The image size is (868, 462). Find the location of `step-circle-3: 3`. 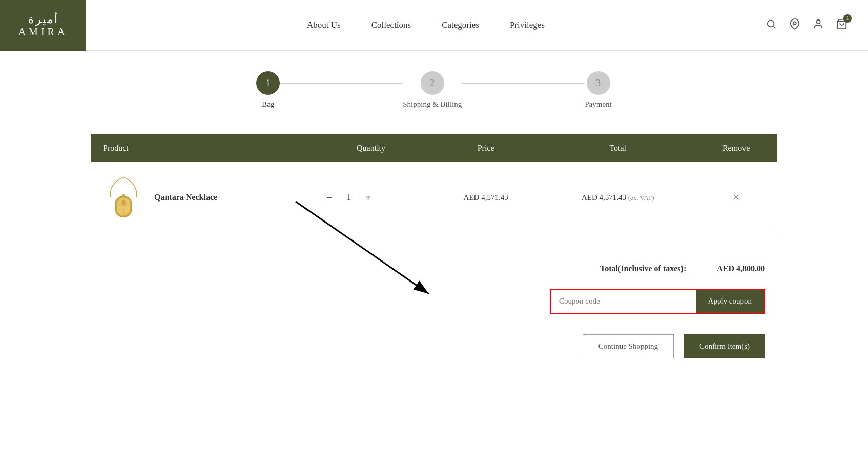

step-circle-3: 3 is located at coordinates (598, 83).